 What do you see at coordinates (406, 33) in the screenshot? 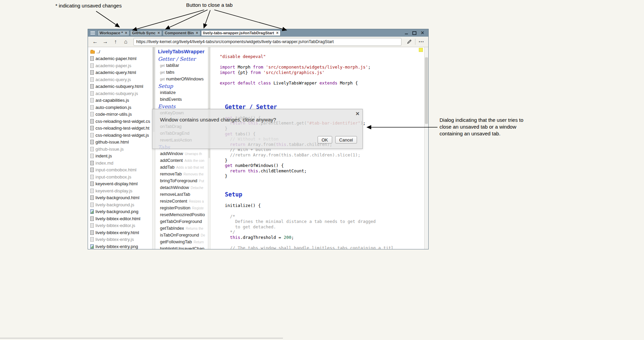
I see `minimize-button` at bounding box center [406, 33].